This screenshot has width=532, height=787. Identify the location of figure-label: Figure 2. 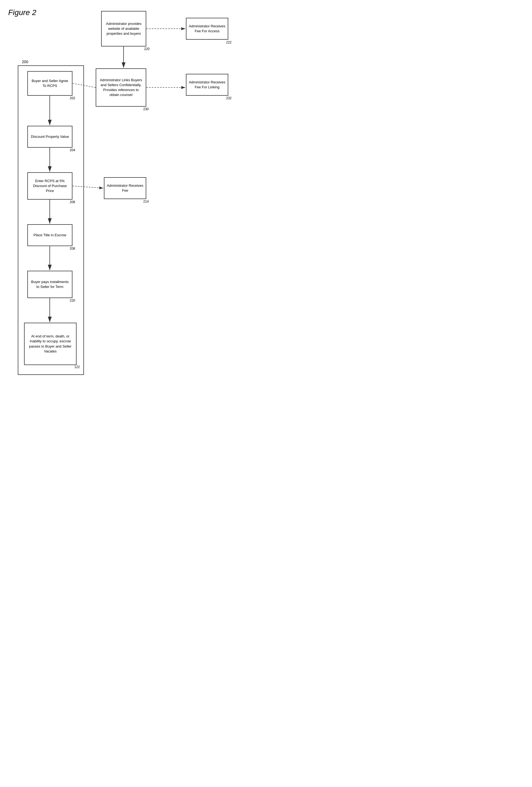
(22, 13).